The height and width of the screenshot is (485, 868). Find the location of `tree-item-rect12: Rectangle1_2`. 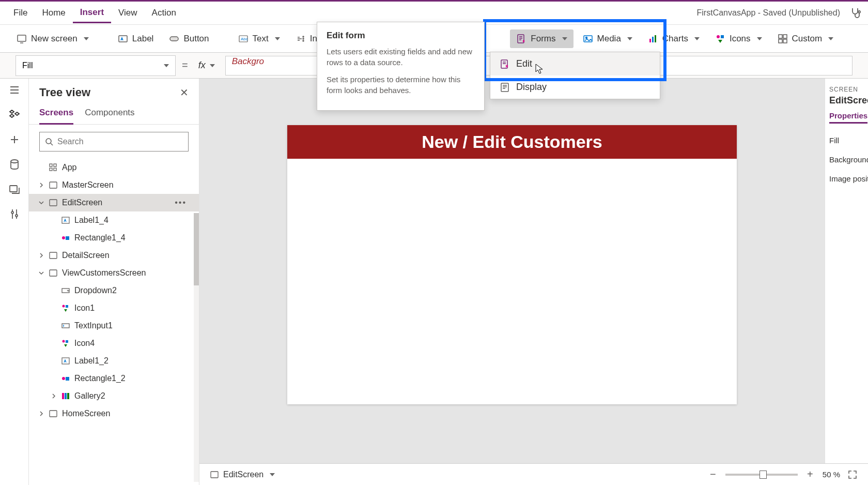

tree-item-rect12: Rectangle1_2 is located at coordinates (114, 378).